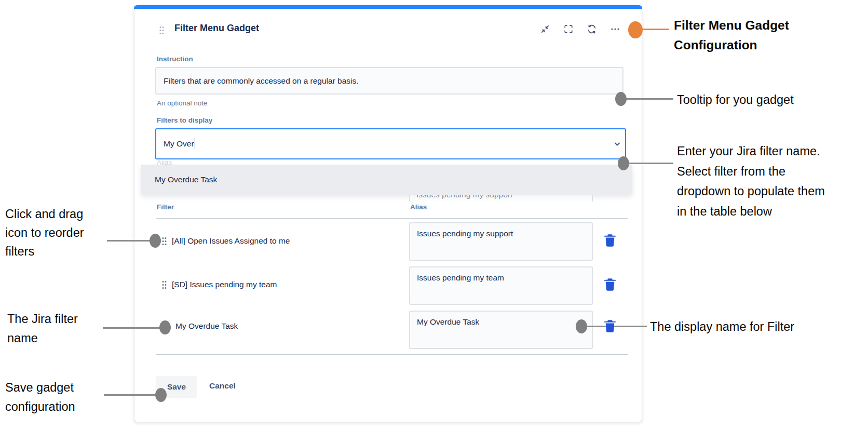  Describe the element at coordinates (580, 29) in the screenshot. I see `gadget-header-actions` at that location.